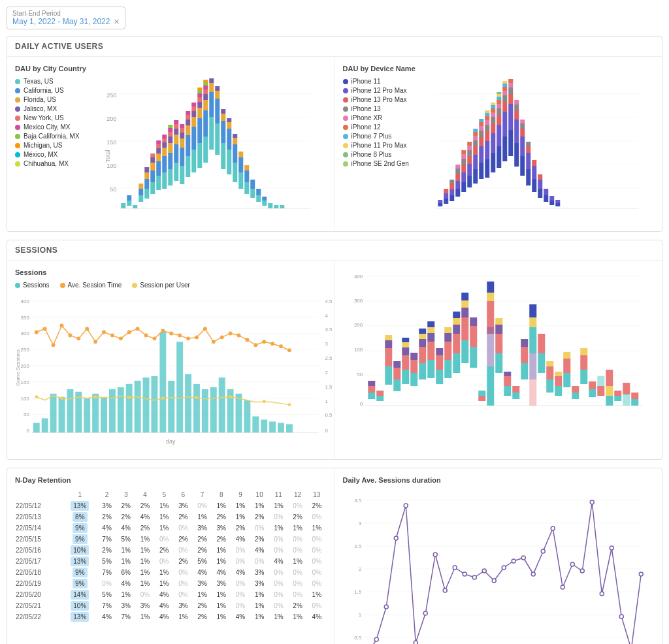  What do you see at coordinates (171, 442) in the screenshot?
I see `svg-text: day` at bounding box center [171, 442].